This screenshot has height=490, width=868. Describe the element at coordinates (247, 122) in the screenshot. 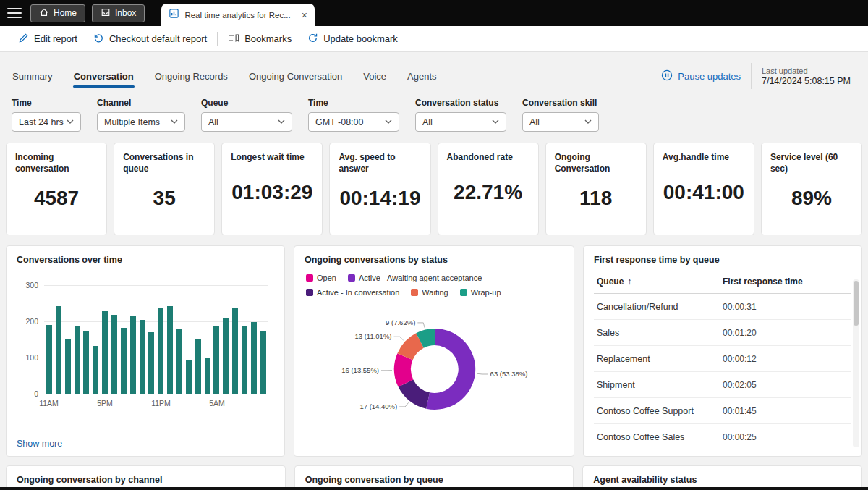

I see `filter-dropdown-queue-2: All` at that location.